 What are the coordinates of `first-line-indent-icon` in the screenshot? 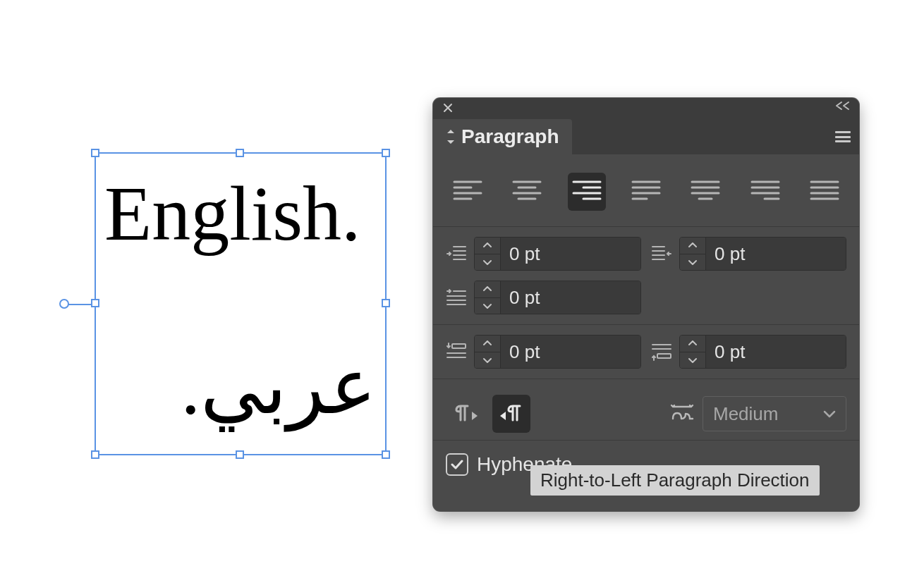 It's located at (456, 297).